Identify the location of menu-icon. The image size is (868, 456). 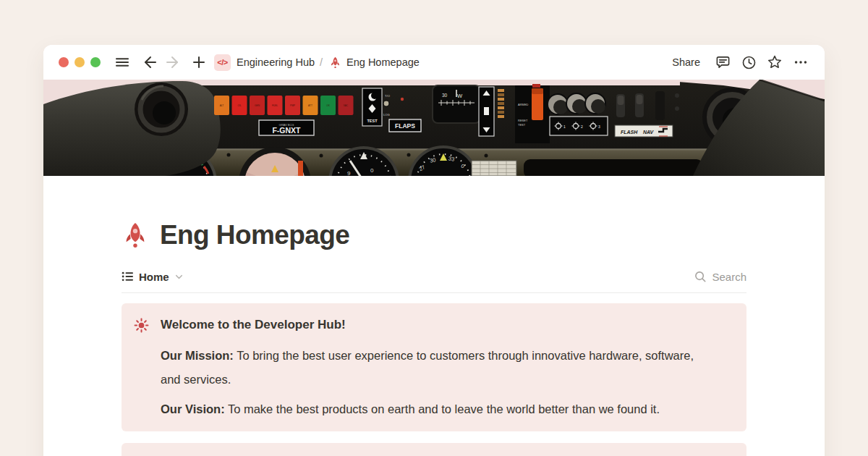
(122, 62).